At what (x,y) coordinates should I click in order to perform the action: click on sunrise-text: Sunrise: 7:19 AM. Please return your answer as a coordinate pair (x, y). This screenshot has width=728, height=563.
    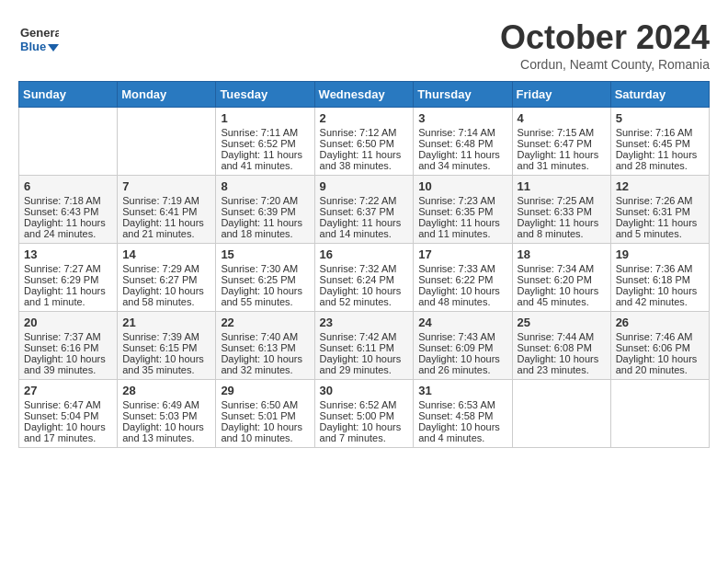
    Looking at the image, I should click on (161, 201).